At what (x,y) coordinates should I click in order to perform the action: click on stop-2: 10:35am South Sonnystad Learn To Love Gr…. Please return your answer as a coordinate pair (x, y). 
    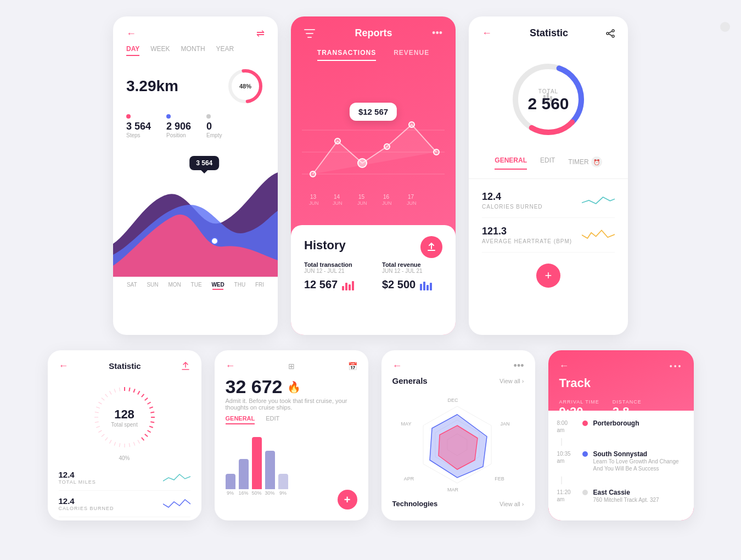
    Looking at the image, I should click on (621, 461).